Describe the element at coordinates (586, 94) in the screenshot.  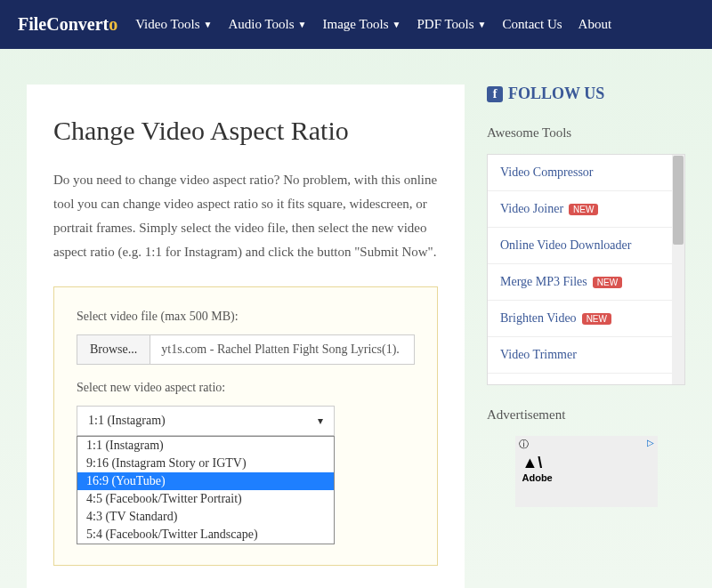
I see `follow-link: f FOLLOW US` at that location.